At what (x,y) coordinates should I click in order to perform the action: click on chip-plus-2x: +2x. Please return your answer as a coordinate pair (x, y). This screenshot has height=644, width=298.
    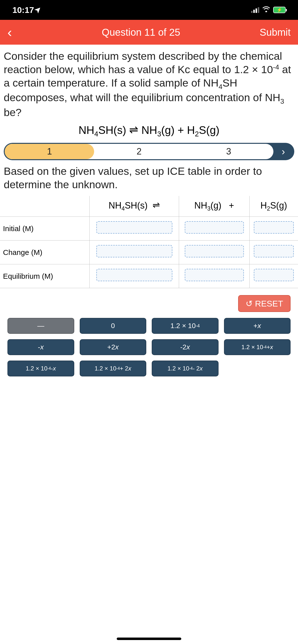
    Looking at the image, I should click on (113, 347).